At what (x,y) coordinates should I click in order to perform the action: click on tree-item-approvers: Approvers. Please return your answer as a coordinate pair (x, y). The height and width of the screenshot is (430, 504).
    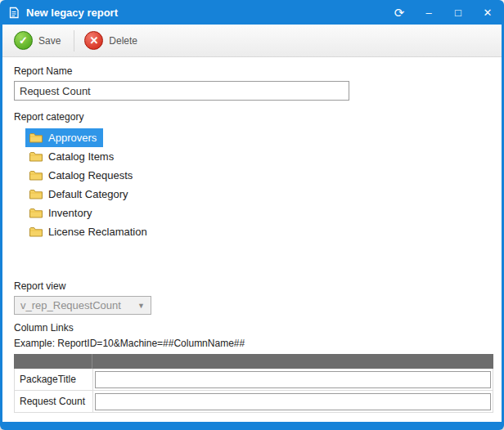
    Looking at the image, I should click on (64, 137).